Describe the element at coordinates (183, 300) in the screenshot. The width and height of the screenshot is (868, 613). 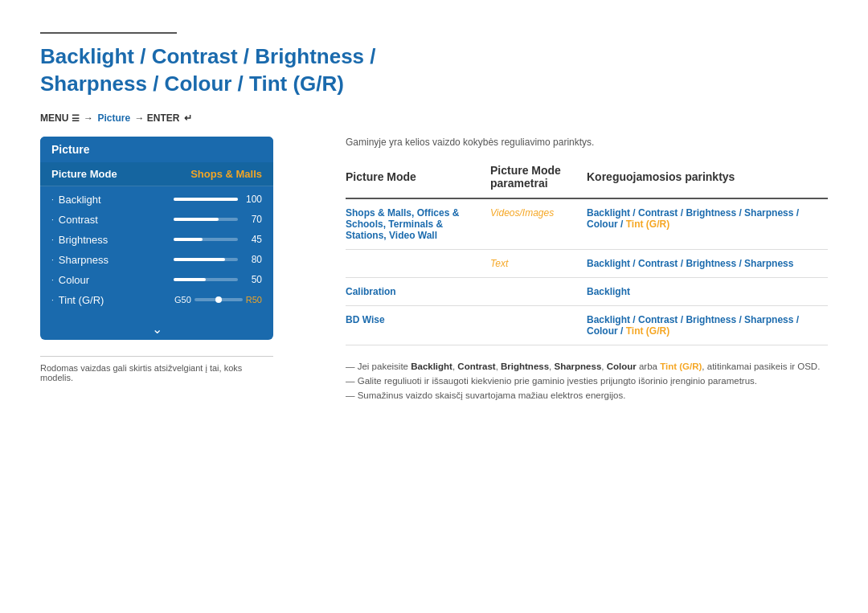
I see `tint-g-value: G50` at that location.